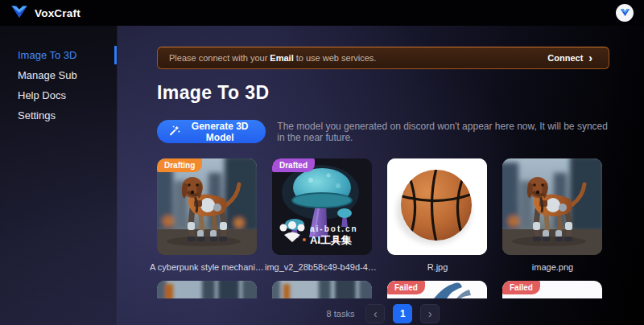 This screenshot has height=325, width=644. I want to click on banner-message: Please connect with your Email to use we…, so click(272, 58).